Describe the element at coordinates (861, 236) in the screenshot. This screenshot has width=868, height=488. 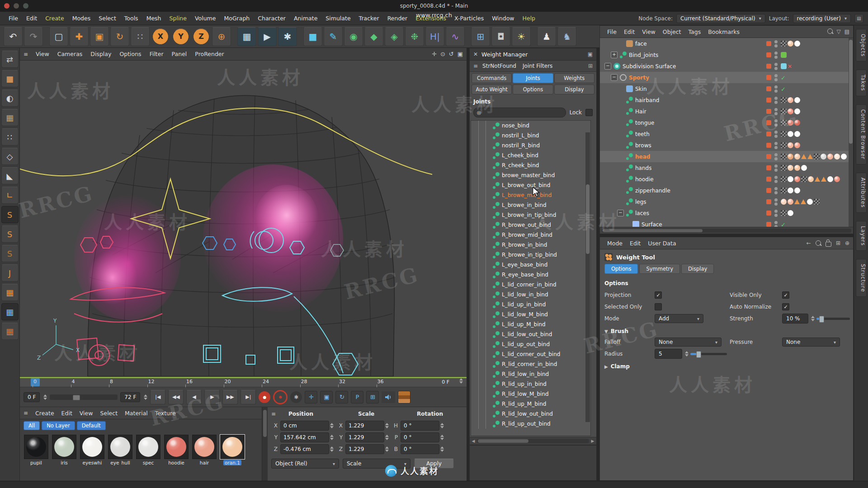
I see `panel-tab: Layers` at that location.